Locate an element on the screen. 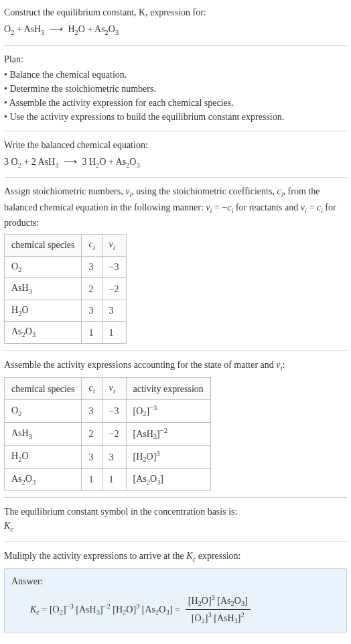 This screenshot has width=351, height=644. th-species: chemical species is located at coordinates (43, 245).